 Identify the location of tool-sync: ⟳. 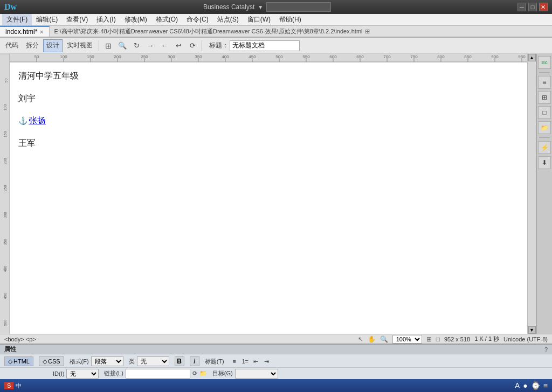
(192, 46).